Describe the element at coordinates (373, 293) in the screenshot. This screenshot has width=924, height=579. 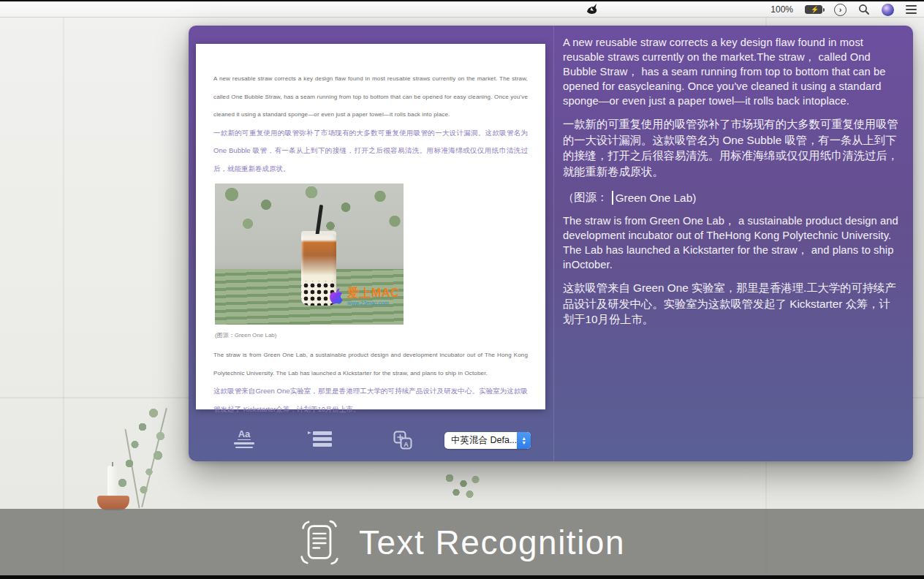
I see `watermark-title: 爱上MAC` at that location.